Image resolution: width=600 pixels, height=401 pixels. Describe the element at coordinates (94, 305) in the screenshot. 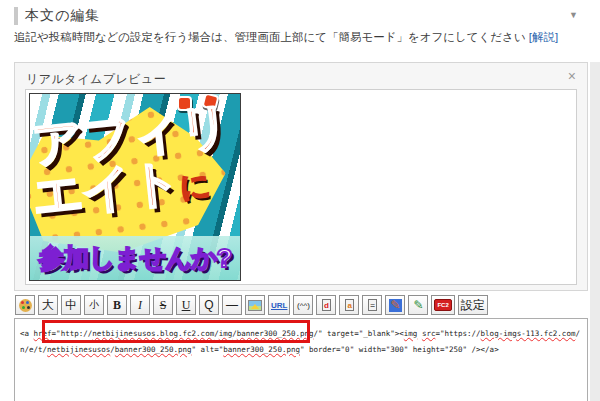

I see `font-size-small-button: 小` at that location.